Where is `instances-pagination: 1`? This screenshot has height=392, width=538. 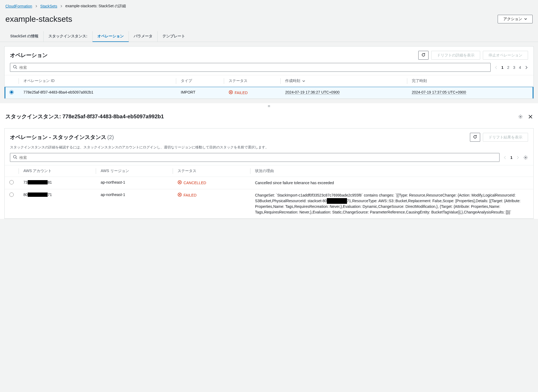
instances-pagination: 1 is located at coordinates (511, 158).